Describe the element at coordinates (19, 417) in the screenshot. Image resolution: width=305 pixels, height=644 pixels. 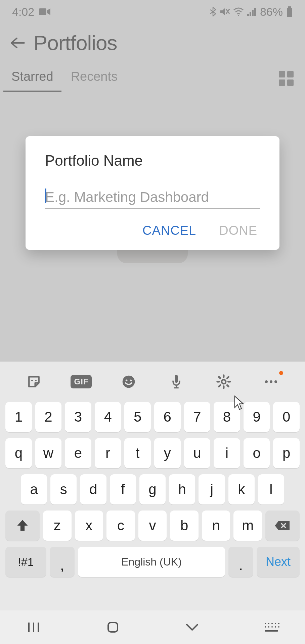
I see `key-1: 1` at that location.